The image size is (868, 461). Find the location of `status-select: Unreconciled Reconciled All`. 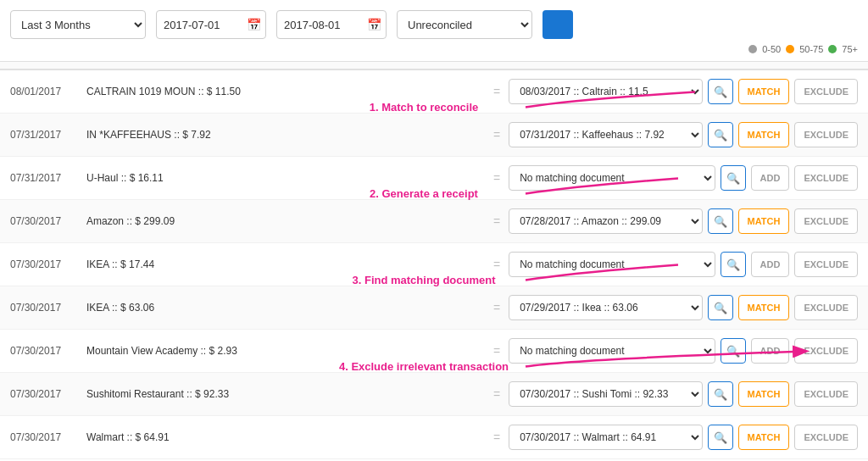

status-select: Unreconciled Reconciled All is located at coordinates (465, 25).